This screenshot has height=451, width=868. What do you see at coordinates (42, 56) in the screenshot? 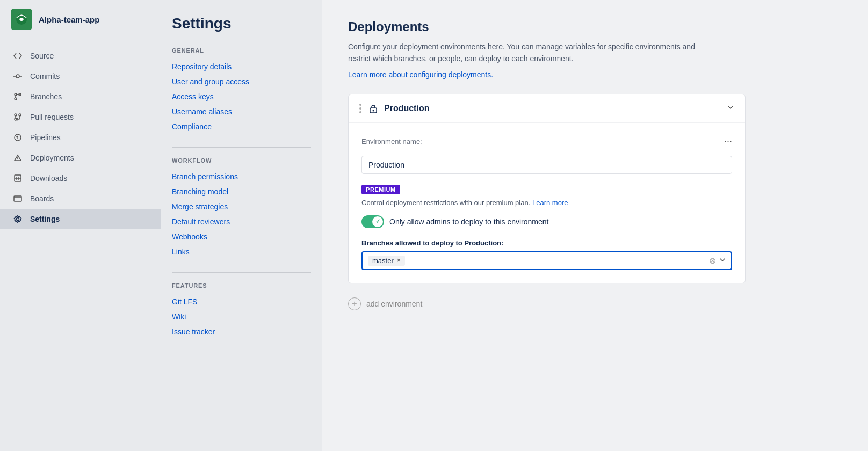
I see `sidebar-item-source-label: Source` at bounding box center [42, 56].